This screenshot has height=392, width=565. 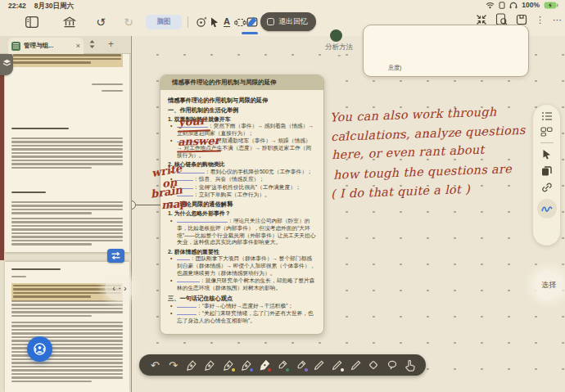 I want to click on note-line: ：看到心仪的手机降价500元（工作事件）；, so click(x=242, y=172).